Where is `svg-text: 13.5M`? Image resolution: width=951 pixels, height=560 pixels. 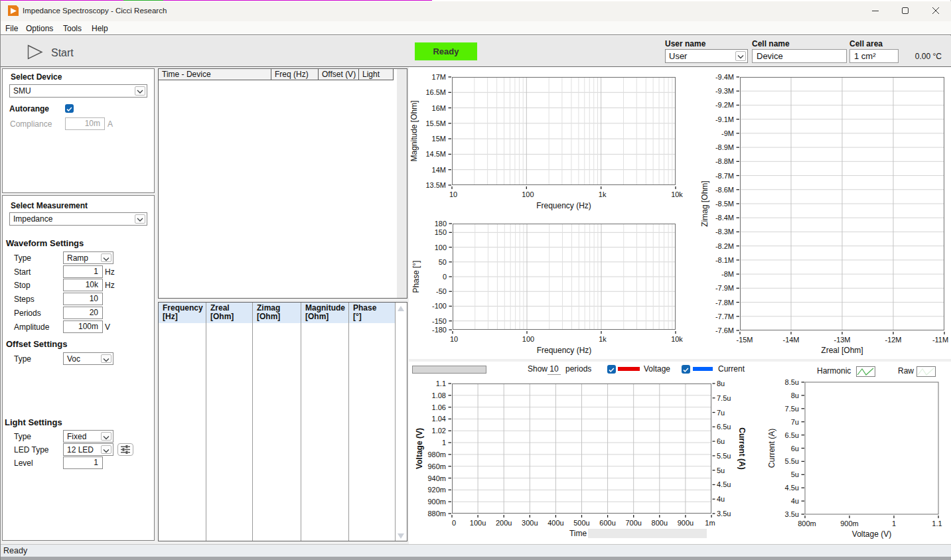 svg-text: 13.5M is located at coordinates (435, 185).